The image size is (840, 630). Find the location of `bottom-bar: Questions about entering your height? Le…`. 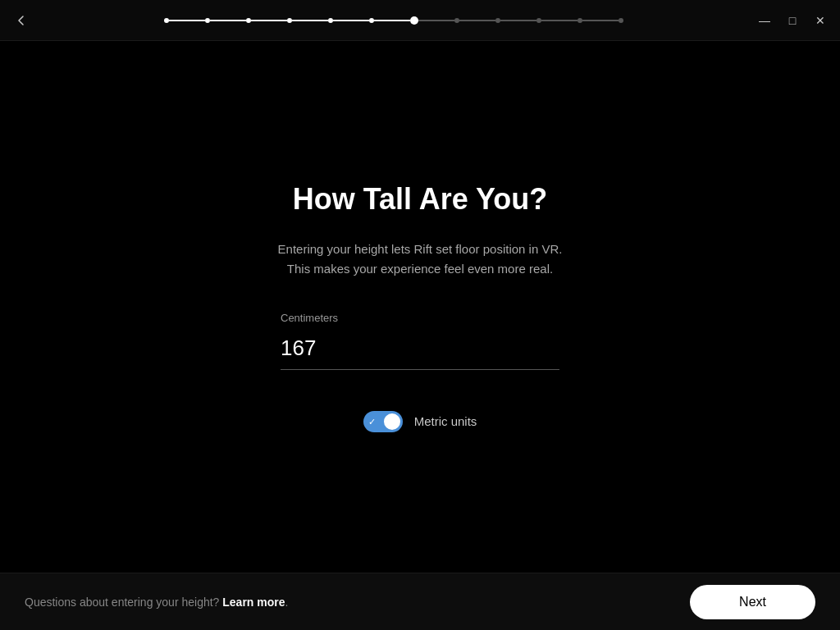

bottom-bar: Questions about entering your height? Le… is located at coordinates (420, 601).